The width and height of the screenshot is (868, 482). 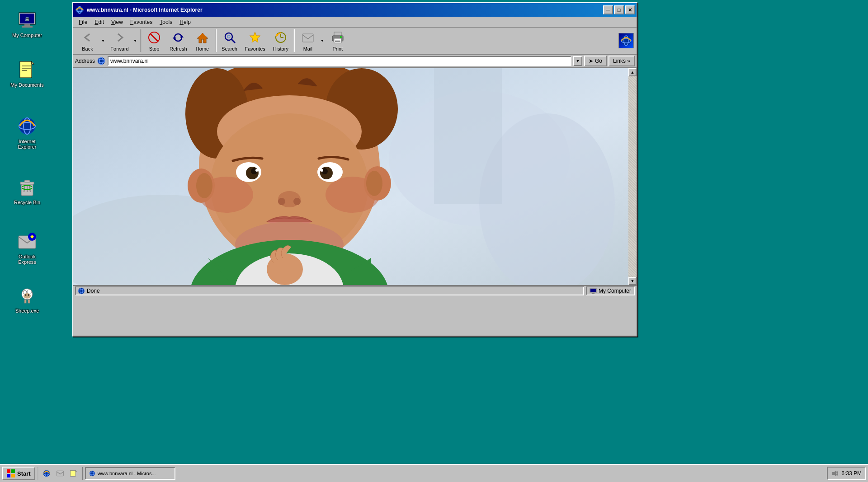 I want to click on scroll-down-button: ▼, so click(x=632, y=281).